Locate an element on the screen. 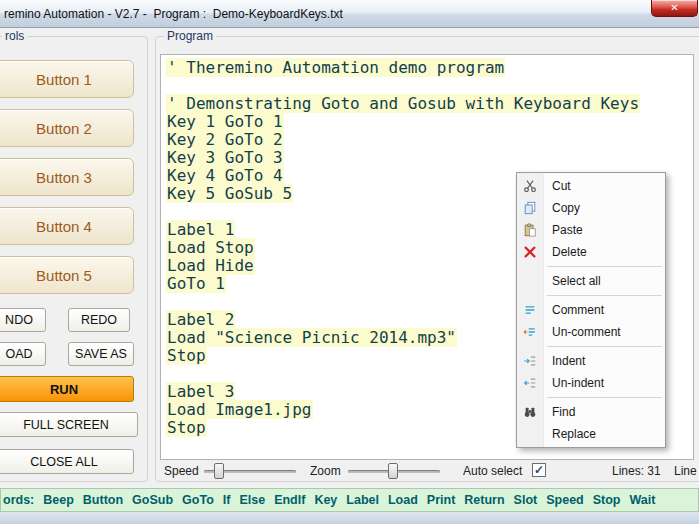 The height and width of the screenshot is (524, 699). window-bottom-frame is located at coordinates (350, 518).